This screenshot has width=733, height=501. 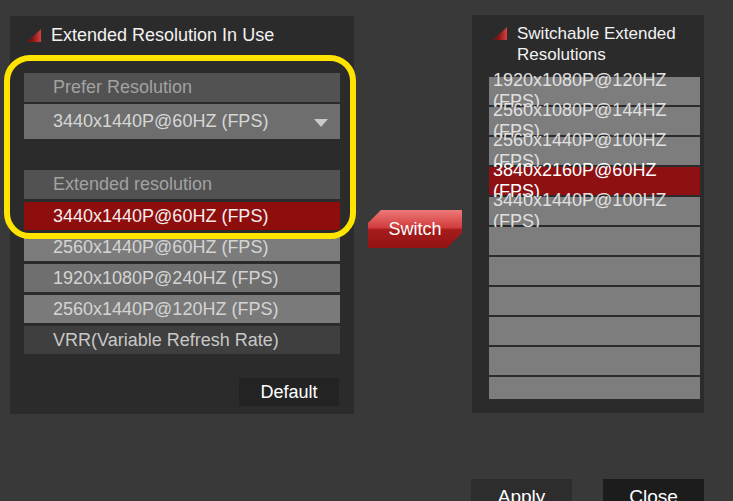 I want to click on prefer-resolution-value: 3440x1440P@60HZ (FPS), so click(x=160, y=122).